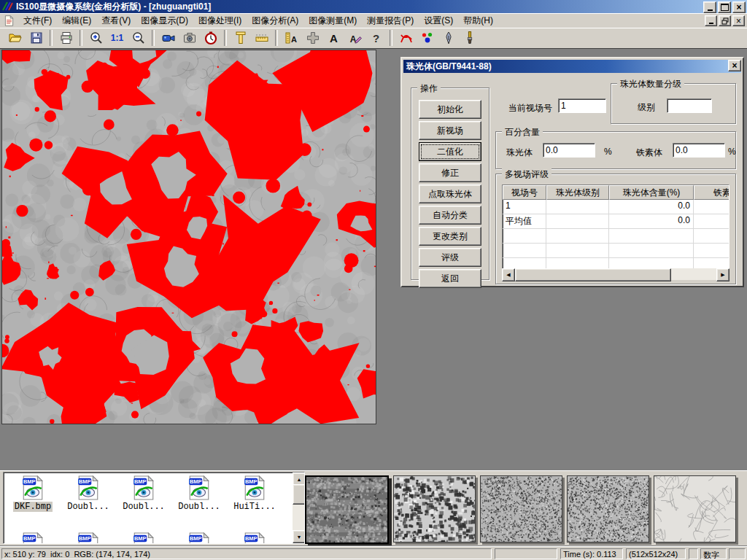 The width and height of the screenshot is (747, 560). I want to click on ferrite-percent-input, so click(699, 150).